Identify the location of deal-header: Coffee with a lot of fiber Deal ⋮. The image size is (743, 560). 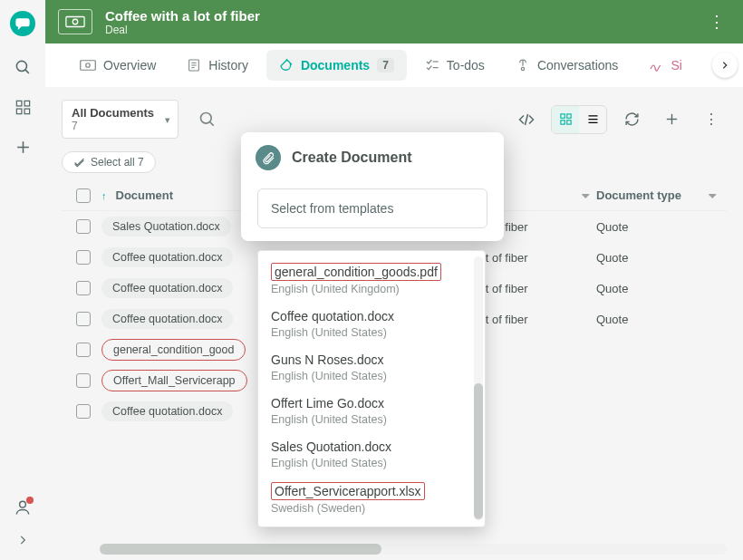
(394, 22).